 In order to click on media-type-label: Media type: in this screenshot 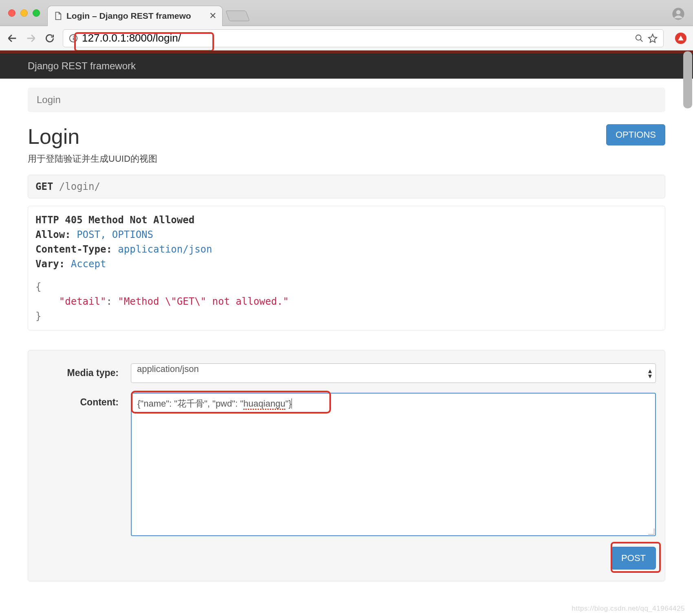, I will do `click(84, 371)`.